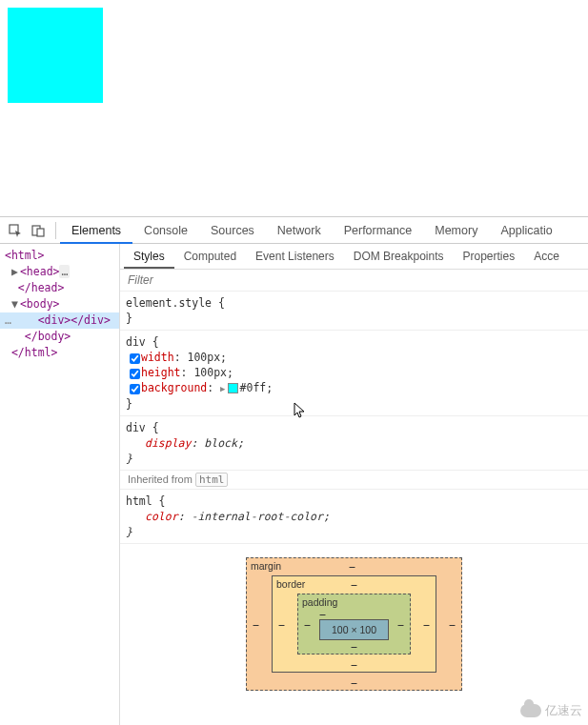 The width and height of the screenshot is (588, 725). What do you see at coordinates (135, 358) in the screenshot?
I see `prop-toggle-width` at bounding box center [135, 358].